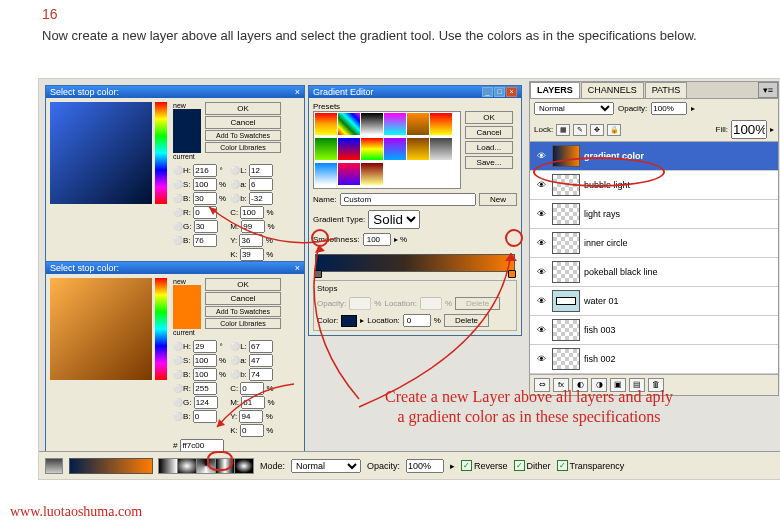 This screenshot has height=524, width=780. I want to click on cancel-button: Cancel, so click(243, 122).